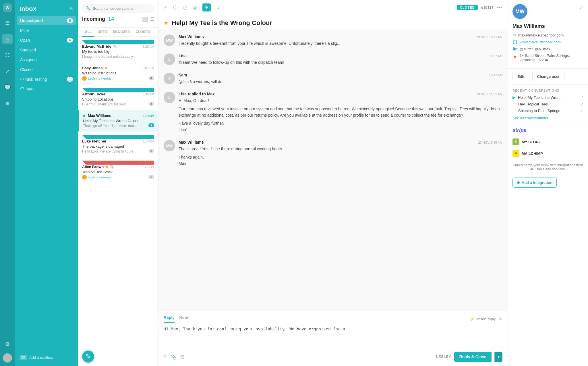 The image size is (588, 366). Describe the element at coordinates (498, 357) in the screenshot. I see `reply-close-chevron: ▾` at that location.